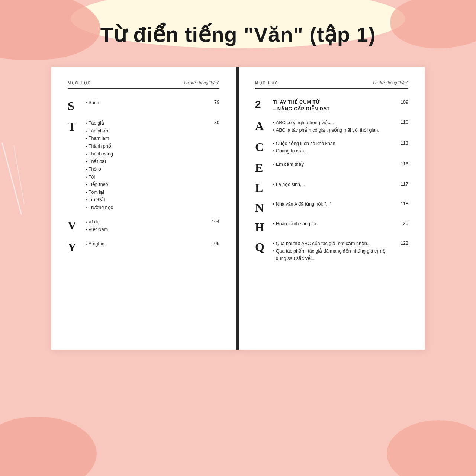  I want to click on list-item: Em cảm thấy, so click(334, 164).